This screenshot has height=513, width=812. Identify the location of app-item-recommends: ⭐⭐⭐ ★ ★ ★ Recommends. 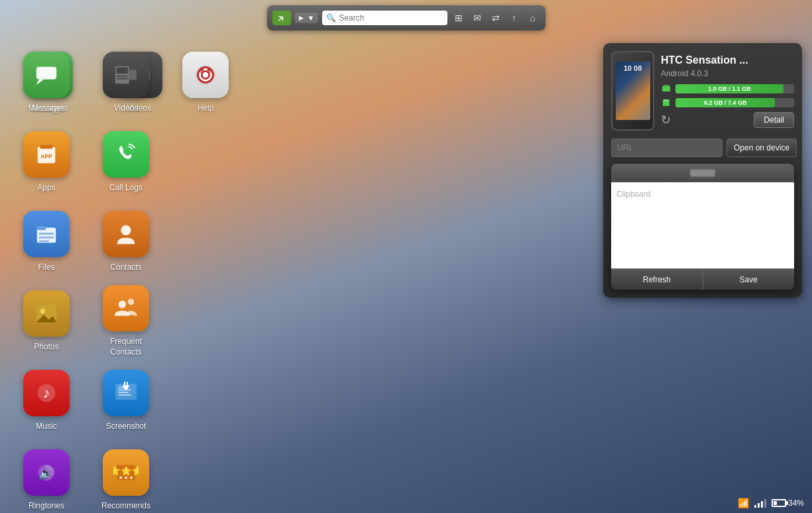
(126, 477).